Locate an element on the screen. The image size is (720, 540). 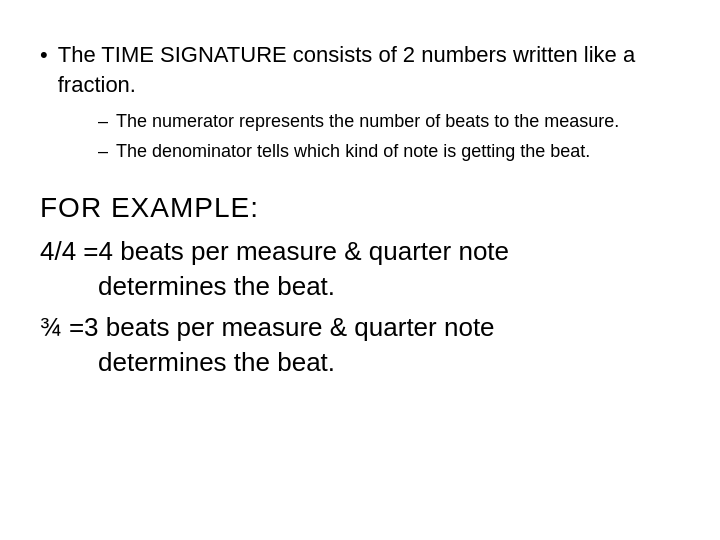
example-1-row: 4/4 = 4 beats per measure & quarter note… is located at coordinates (355, 269).